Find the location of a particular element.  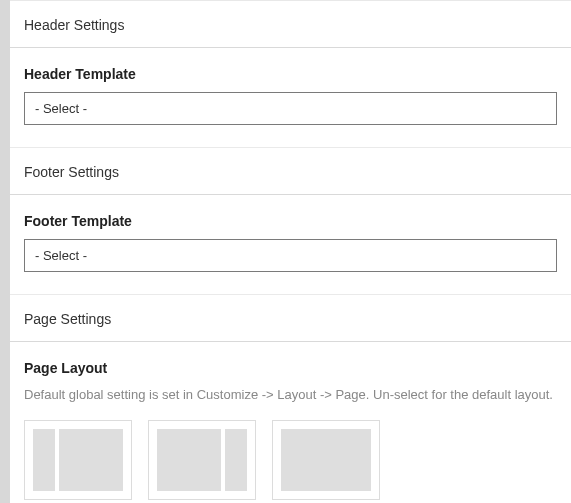

layout-option-sidebar-left is located at coordinates (78, 460).